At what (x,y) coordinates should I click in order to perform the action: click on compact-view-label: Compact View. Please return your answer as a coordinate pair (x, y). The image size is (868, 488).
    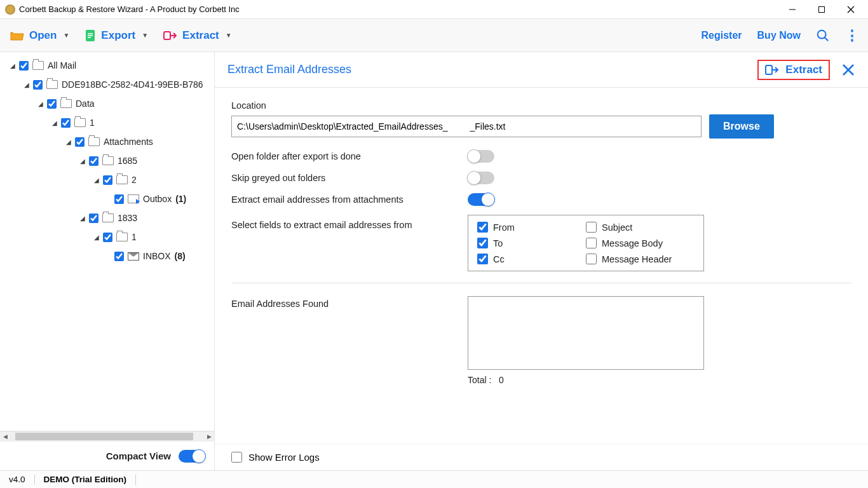
    Looking at the image, I should click on (139, 456).